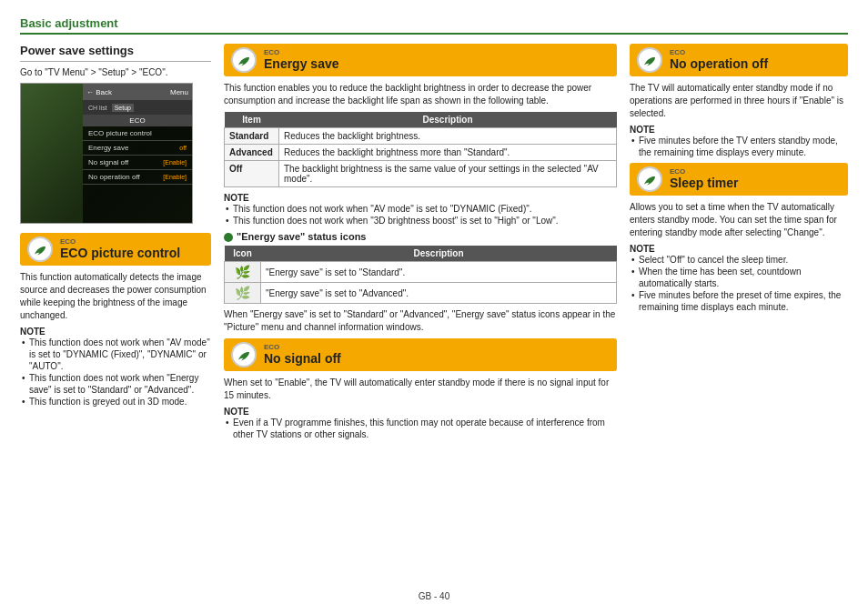 The height and width of the screenshot is (614, 868). Describe the element at coordinates (116, 331) in the screenshot. I see `eco-picture-note-title: NOTE` at that location.